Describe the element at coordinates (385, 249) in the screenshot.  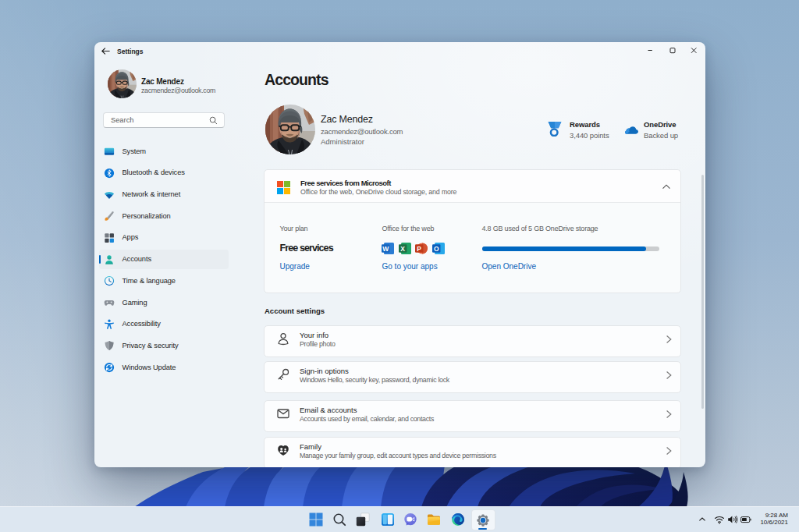
I see `svg-text: W` at that location.